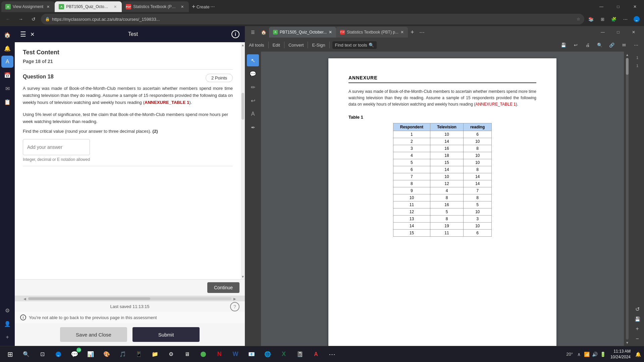 The height and width of the screenshot is (362, 644). What do you see at coordinates (637, 339) in the screenshot?
I see `pdf-zoom-out-icon: −` at bounding box center [637, 339].